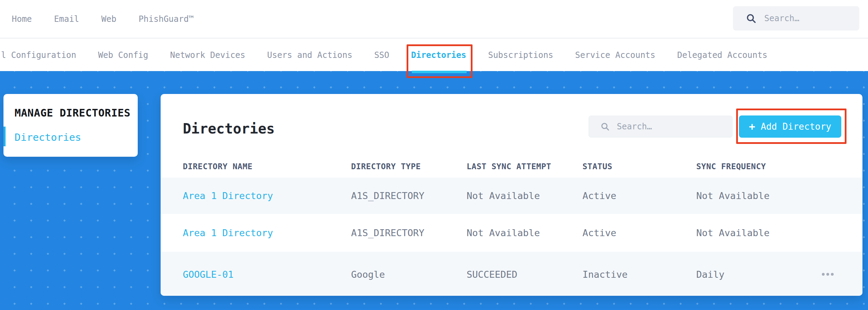  I want to click on last-sync-cell: SUCCEEDED, so click(525, 275).